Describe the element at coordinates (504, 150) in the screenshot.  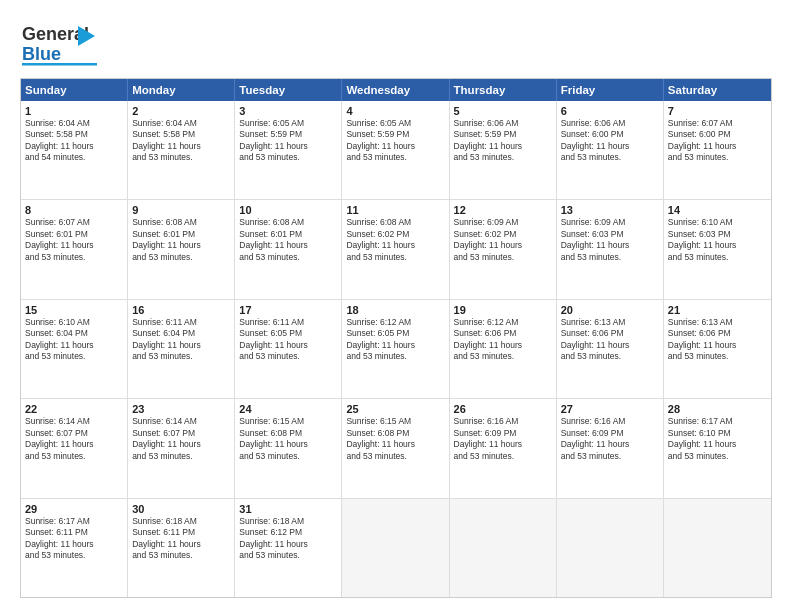
I see `cal-cell-day-5: 5Sunrise: 6:06 AMSunset: 5:59 PMDaylight…` at that location.